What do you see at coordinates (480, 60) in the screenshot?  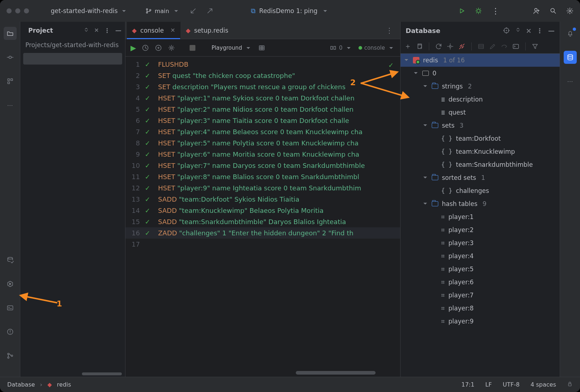 I see `db-tree-row: redis 1 of 16` at bounding box center [480, 60].